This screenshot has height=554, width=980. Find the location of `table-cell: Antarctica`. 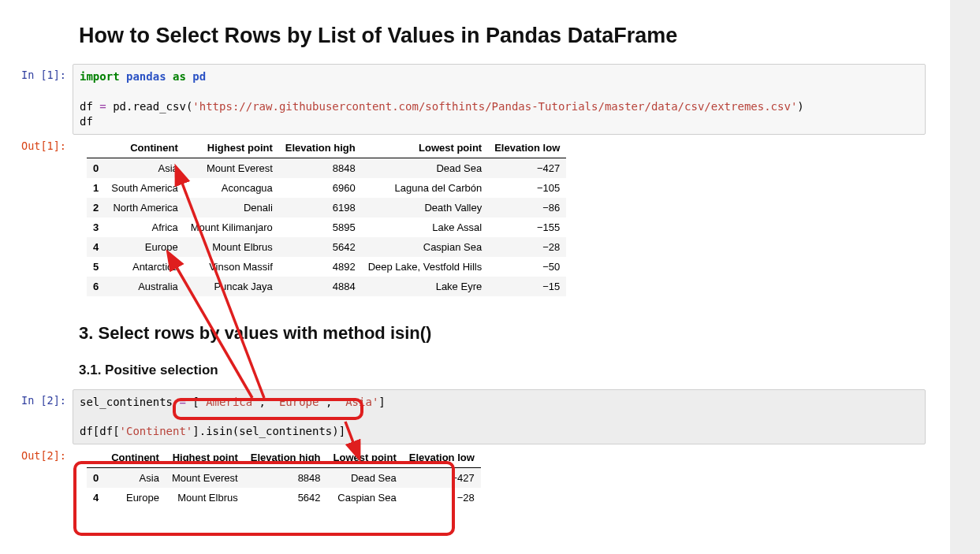

table-cell: Antarctica is located at coordinates (145, 266).